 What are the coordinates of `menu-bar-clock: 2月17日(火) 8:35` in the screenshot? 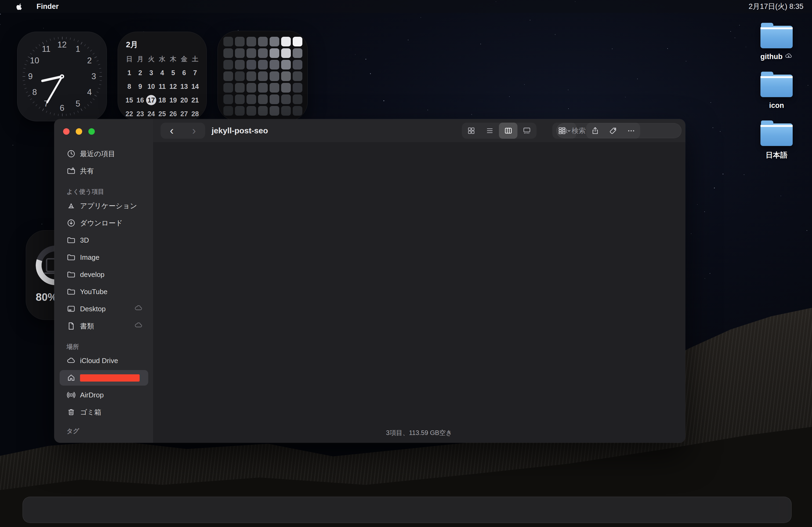 It's located at (776, 6).